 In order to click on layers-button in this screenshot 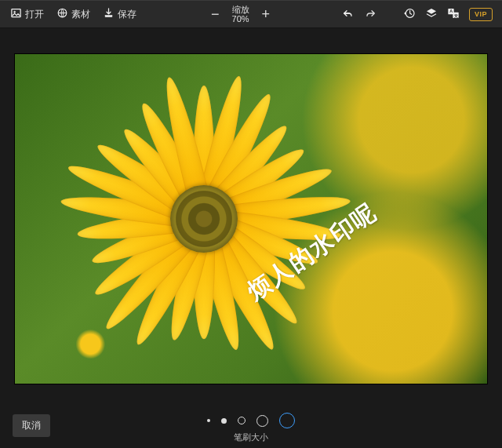, I will do `click(431, 14)`.